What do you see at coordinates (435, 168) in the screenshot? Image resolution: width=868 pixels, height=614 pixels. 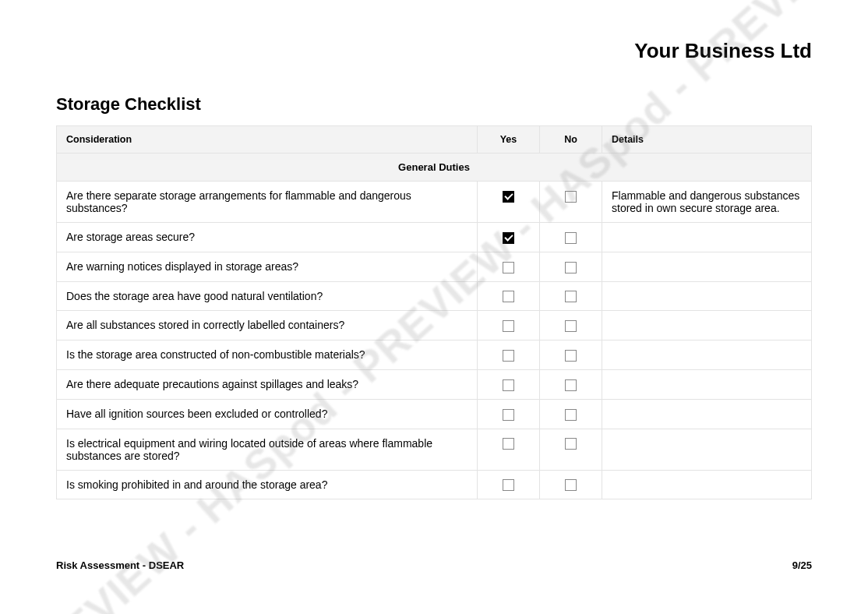 I see `section-row: General Duties` at bounding box center [435, 168].